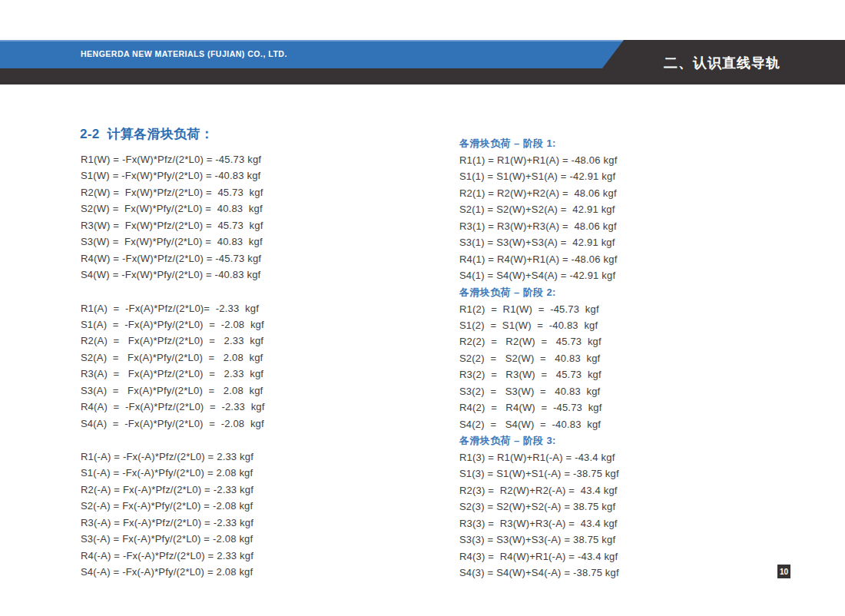 Image resolution: width=845 pixels, height=616 pixels. What do you see at coordinates (539, 367) in the screenshot?
I see `stage-2-lines: R1(2) = R1(W) = -45.73 kgfS1(2) = S1(W) …` at bounding box center [539, 367].